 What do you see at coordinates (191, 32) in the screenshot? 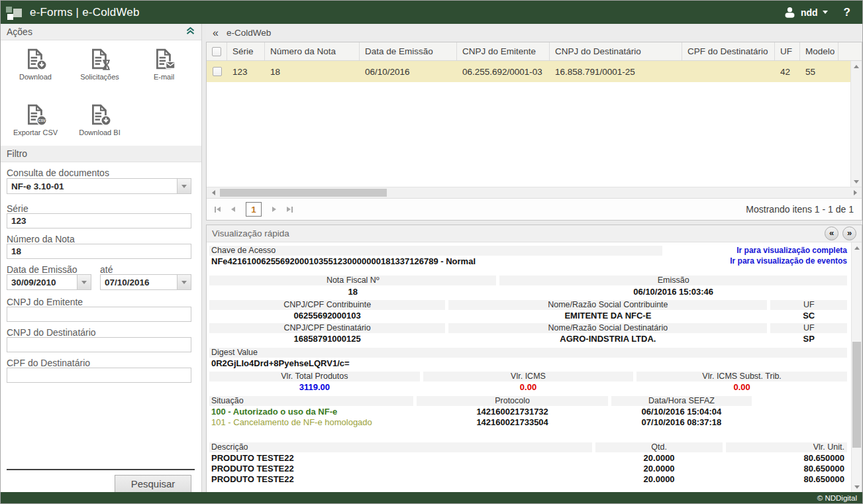
I see `collapse-panel-icon` at bounding box center [191, 32].